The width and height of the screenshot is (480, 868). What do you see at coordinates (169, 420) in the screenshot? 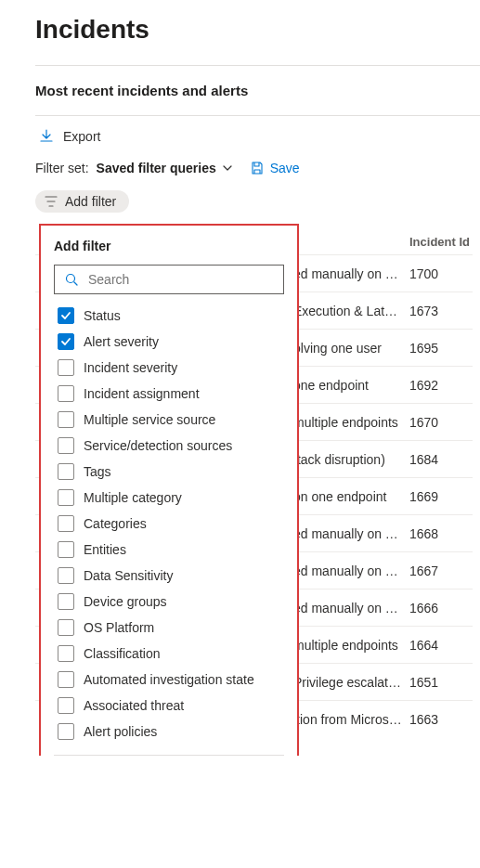
I see `filter-option: Multiple service source` at bounding box center [169, 420].